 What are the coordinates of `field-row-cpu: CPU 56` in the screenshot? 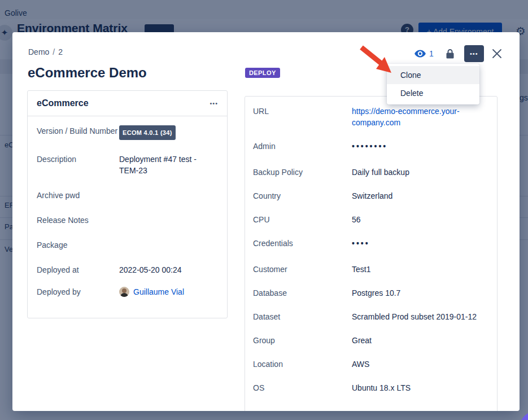 It's located at (375, 220).